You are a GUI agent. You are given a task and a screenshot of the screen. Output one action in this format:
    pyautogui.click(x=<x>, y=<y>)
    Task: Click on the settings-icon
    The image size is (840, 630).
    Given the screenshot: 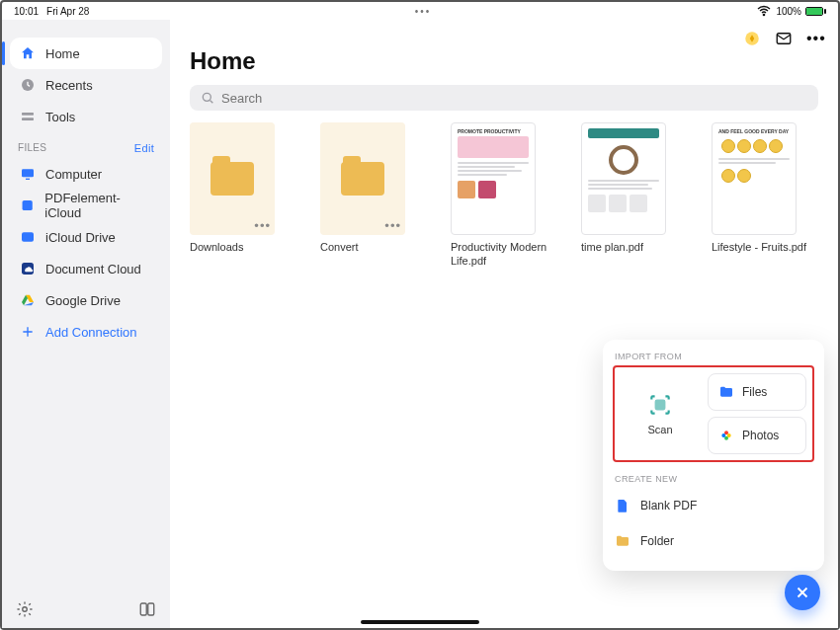 What is the action you would take?
    pyautogui.click(x=25, y=609)
    